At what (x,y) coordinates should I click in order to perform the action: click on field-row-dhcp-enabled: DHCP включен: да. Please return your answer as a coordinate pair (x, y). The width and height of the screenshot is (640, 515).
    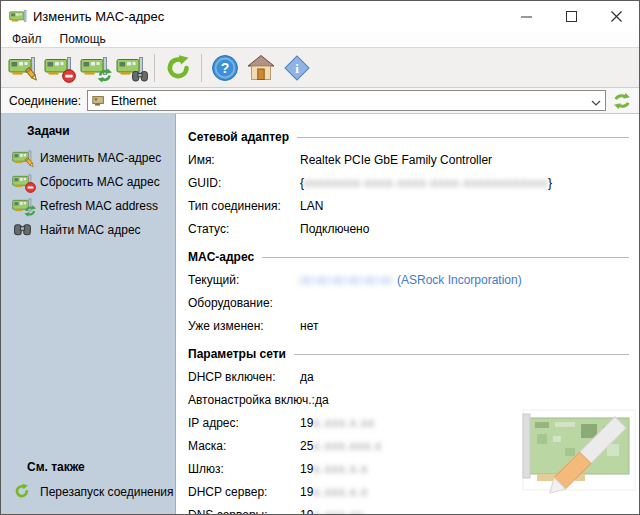
    Looking at the image, I should click on (408, 376).